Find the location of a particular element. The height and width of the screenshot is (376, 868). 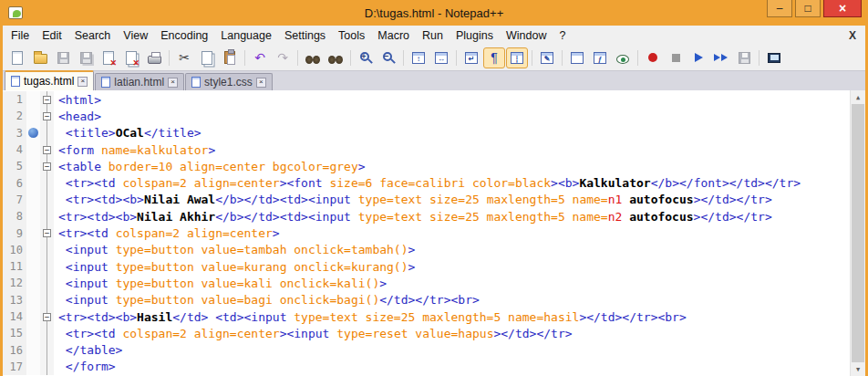

minimize-button: – is located at coordinates (780, 9).